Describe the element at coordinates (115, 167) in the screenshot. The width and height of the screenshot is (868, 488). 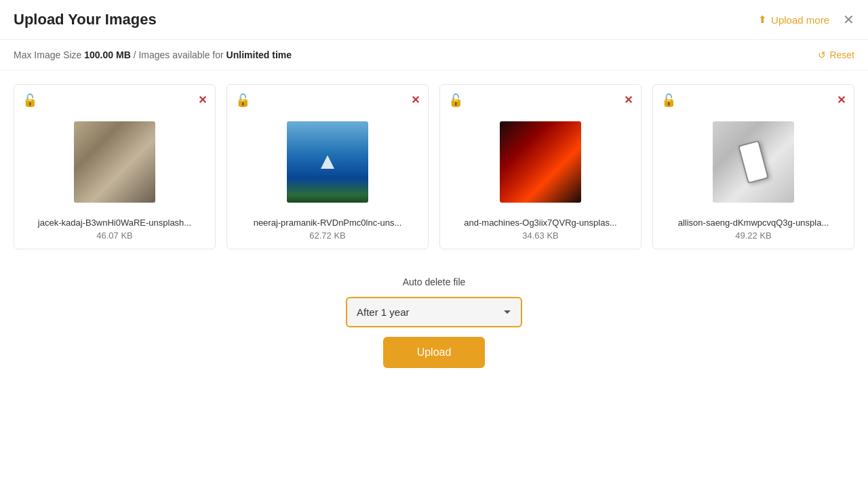
I see `image-card-1: 🔓 ✕ jacek-kadaj-B3wnHi0WaRE-unsplash... …` at that location.